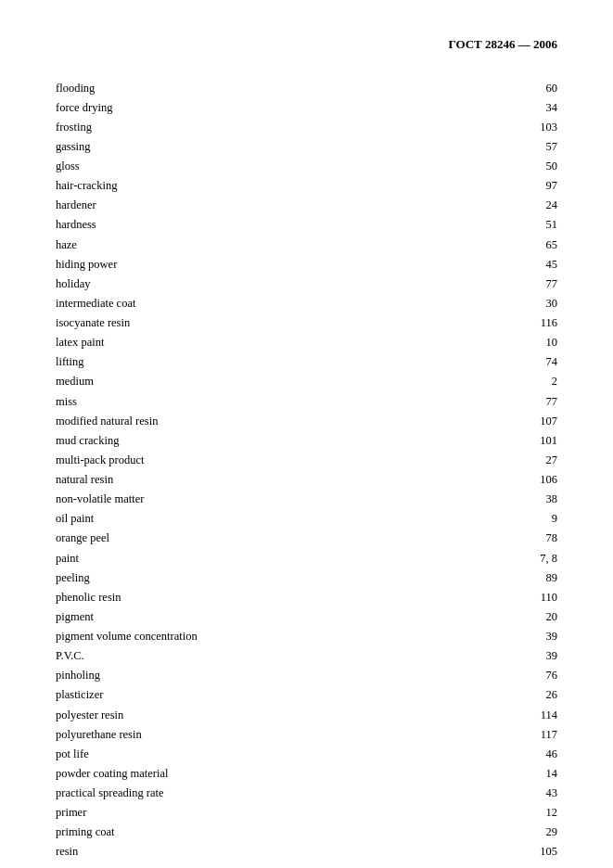 The image size is (613, 868). What do you see at coordinates (306, 657) in the screenshot?
I see `table-row: P.V.C.39` at bounding box center [306, 657].